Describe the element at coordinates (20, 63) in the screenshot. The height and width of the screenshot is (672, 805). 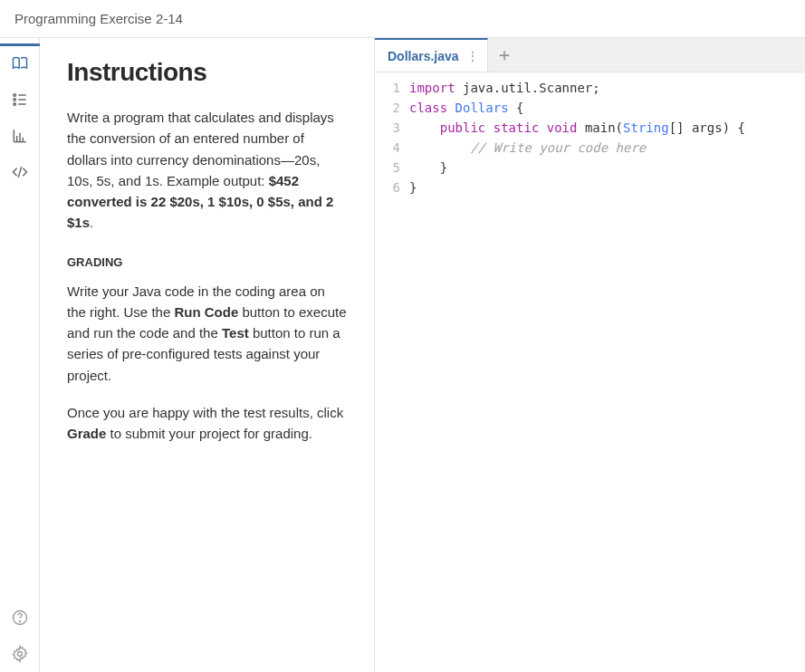
I see `book-icon` at that location.